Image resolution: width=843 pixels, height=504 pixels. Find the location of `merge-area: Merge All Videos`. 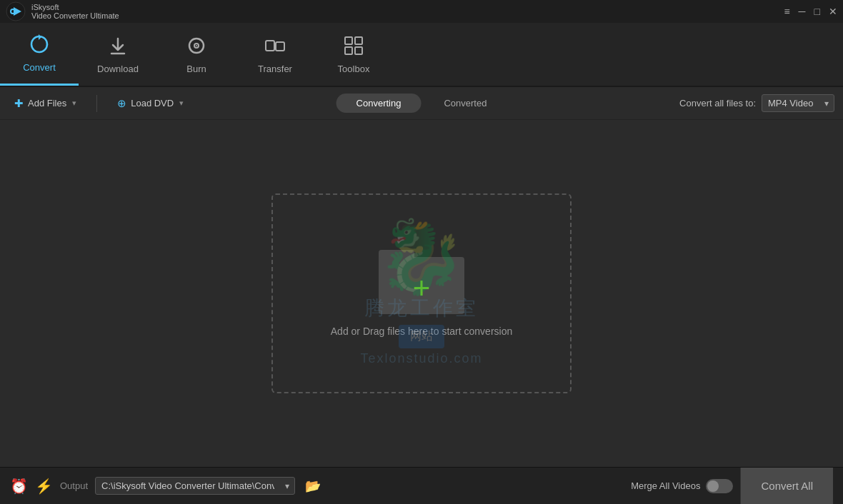

merge-area: Merge All Videos is located at coordinates (682, 486).